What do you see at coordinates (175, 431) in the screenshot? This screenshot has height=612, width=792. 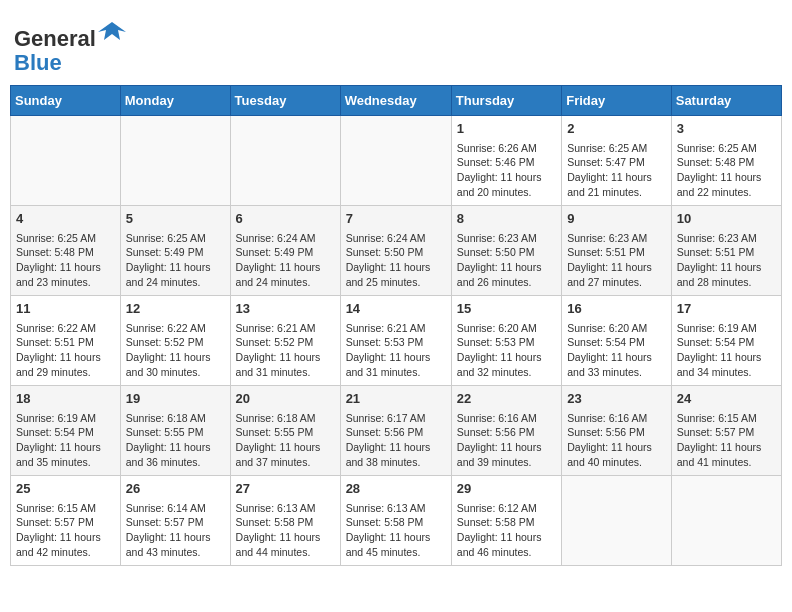 I see `calendar-day-cell: 19Sunrise: 6:18 AMSunset: 5:55 PMDayligh…` at bounding box center [175, 431].